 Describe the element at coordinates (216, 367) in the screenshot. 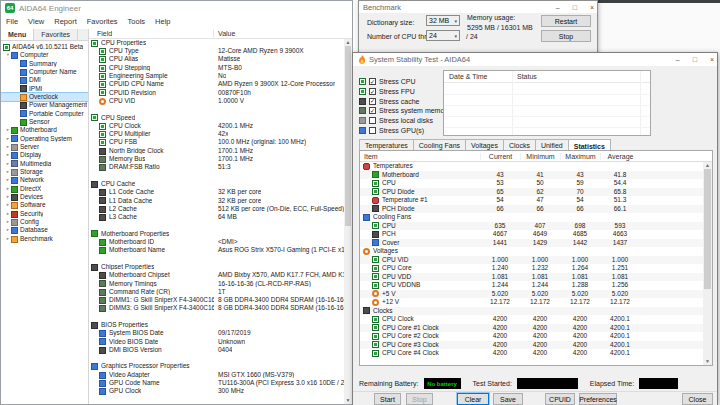

I see `table-row: Graphics Processor Properties` at that location.